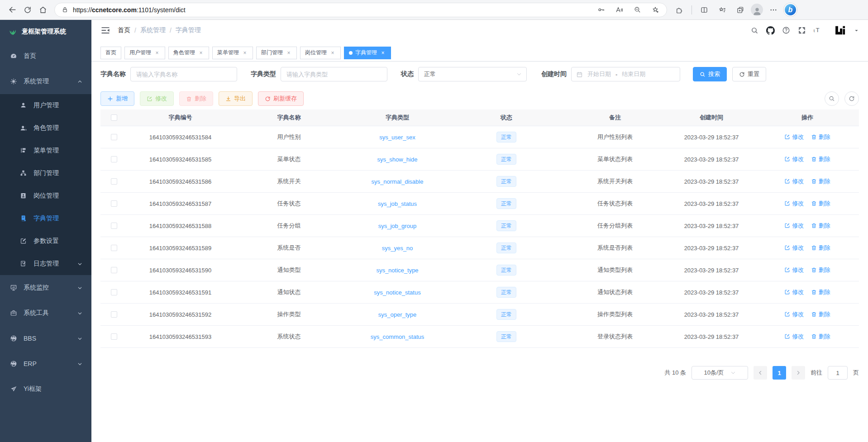 This screenshot has height=442, width=868. Describe the element at coordinates (619, 10) in the screenshot. I see `read-aloud-icon` at that location.